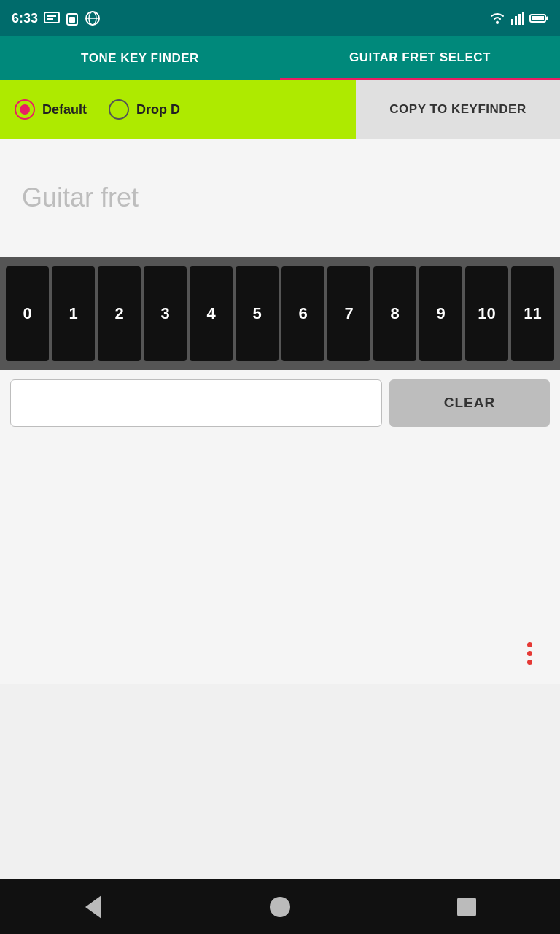  What do you see at coordinates (140, 58) in the screenshot?
I see `tab-tone-key-finder: TONE KEY FINDER` at bounding box center [140, 58].